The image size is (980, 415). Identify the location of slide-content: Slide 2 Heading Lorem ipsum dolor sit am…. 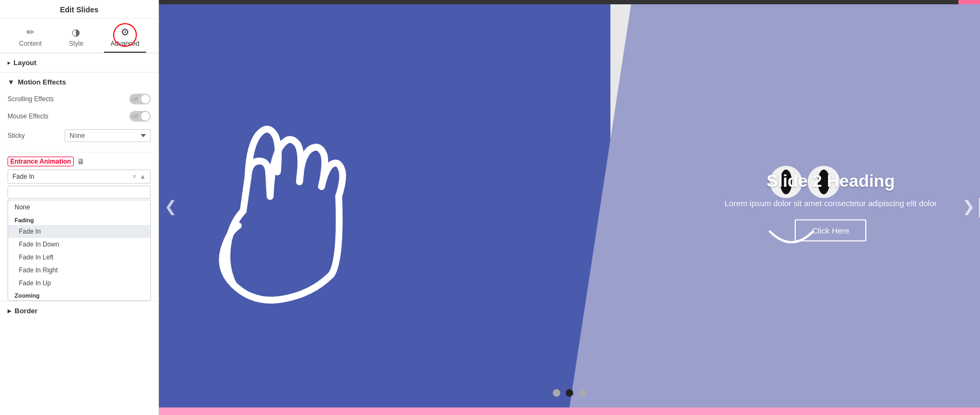
(831, 206).